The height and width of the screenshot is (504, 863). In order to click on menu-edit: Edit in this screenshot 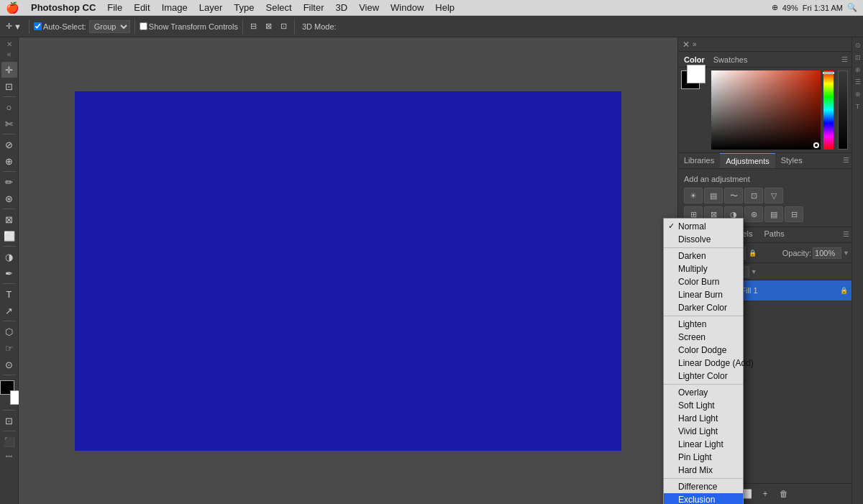, I will do `click(142, 7)`.